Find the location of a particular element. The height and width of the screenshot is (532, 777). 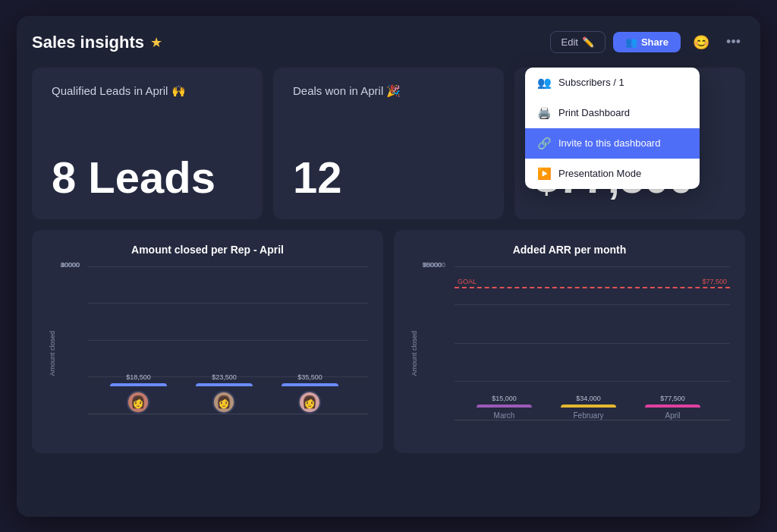

star-icon: ★ is located at coordinates (156, 42).